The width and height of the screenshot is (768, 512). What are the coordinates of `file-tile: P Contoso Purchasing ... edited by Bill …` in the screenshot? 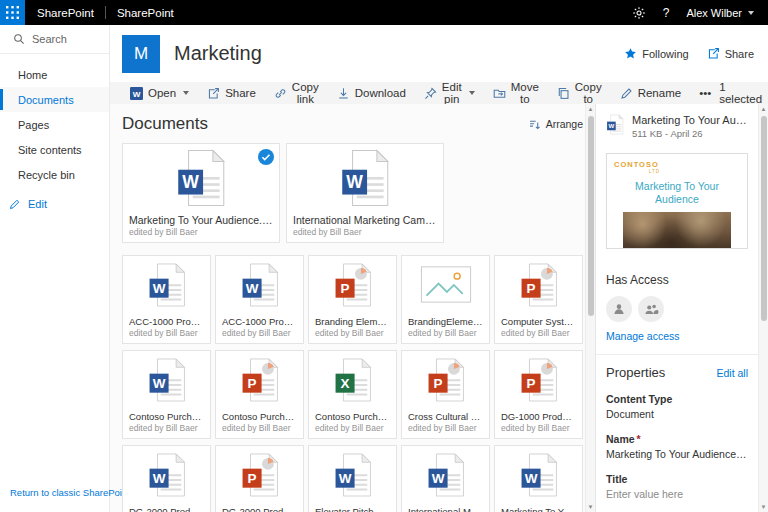 It's located at (260, 394).